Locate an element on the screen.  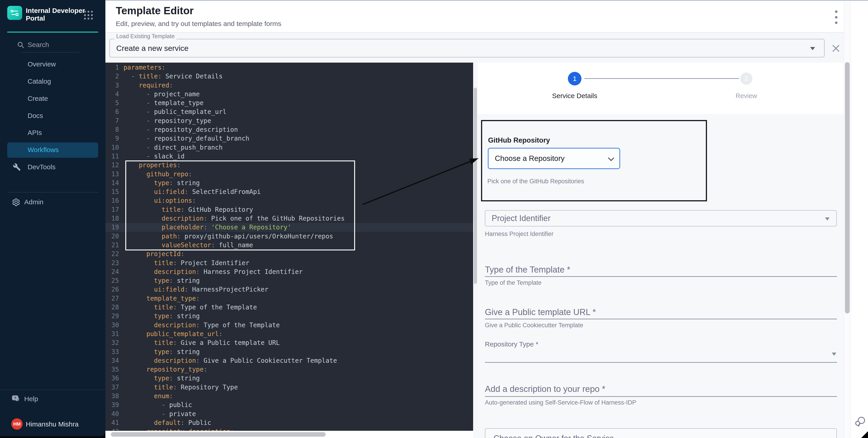
kebab-vertical-icon is located at coordinates (836, 17).